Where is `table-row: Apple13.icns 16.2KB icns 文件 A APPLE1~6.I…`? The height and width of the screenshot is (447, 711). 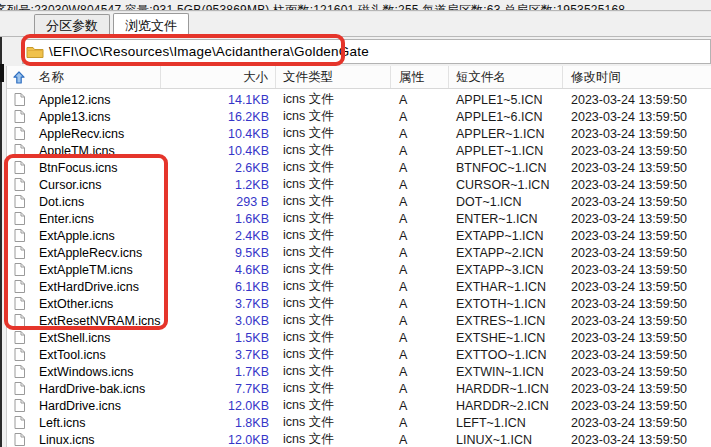
table-row: Apple13.icns 16.2KB icns 文件 A APPLE1~6.I… is located at coordinates (359, 116).